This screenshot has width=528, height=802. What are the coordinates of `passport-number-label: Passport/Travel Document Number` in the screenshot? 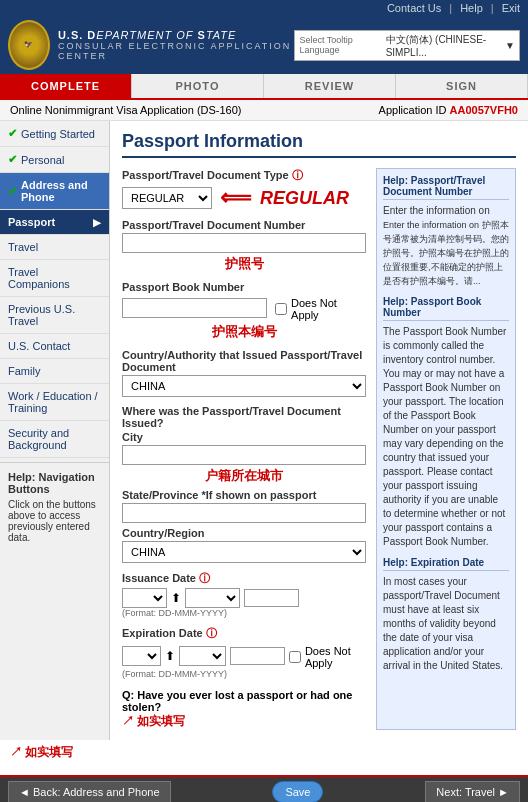 It's located at (244, 225).